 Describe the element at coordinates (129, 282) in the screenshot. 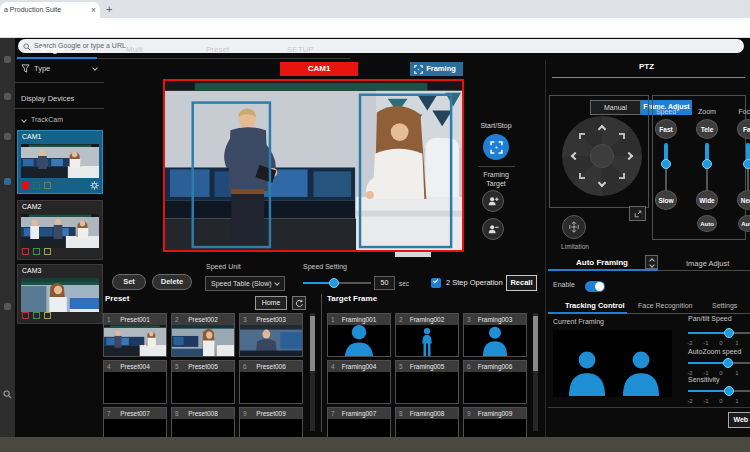

I see `set-button: Set` at that location.